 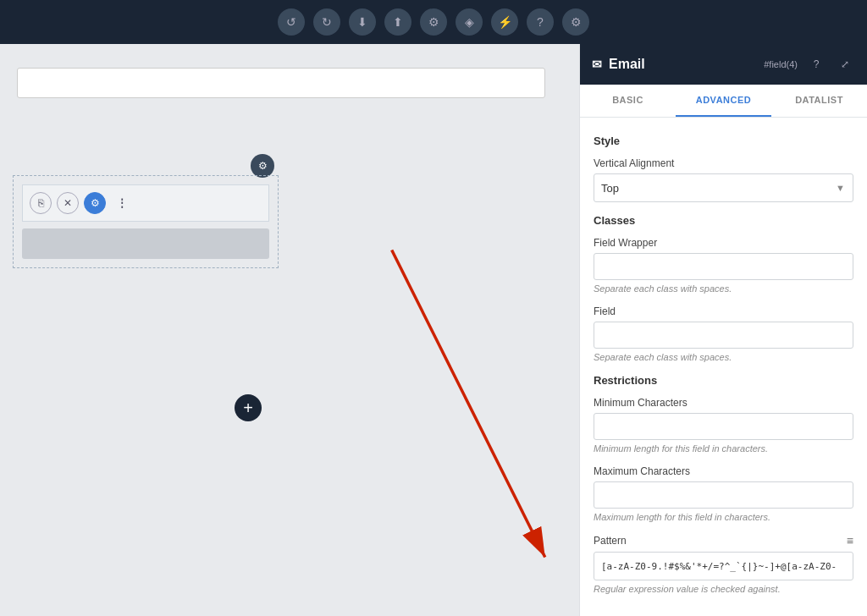 What do you see at coordinates (122, 203) in the screenshot?
I see `more-control: ⋮` at bounding box center [122, 203].